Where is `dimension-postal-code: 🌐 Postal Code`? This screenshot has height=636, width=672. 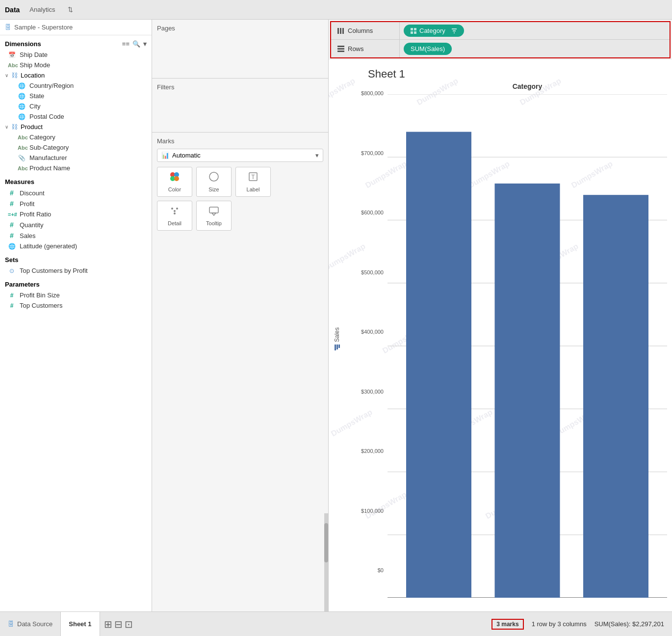 dimension-postal-code: 🌐 Postal Code is located at coordinates (76, 117).